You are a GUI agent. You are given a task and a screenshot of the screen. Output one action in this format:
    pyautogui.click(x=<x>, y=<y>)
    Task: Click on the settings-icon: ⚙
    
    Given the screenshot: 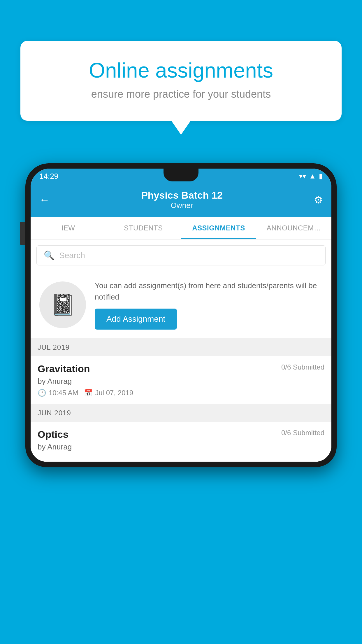 What is the action you would take?
    pyautogui.click(x=318, y=200)
    